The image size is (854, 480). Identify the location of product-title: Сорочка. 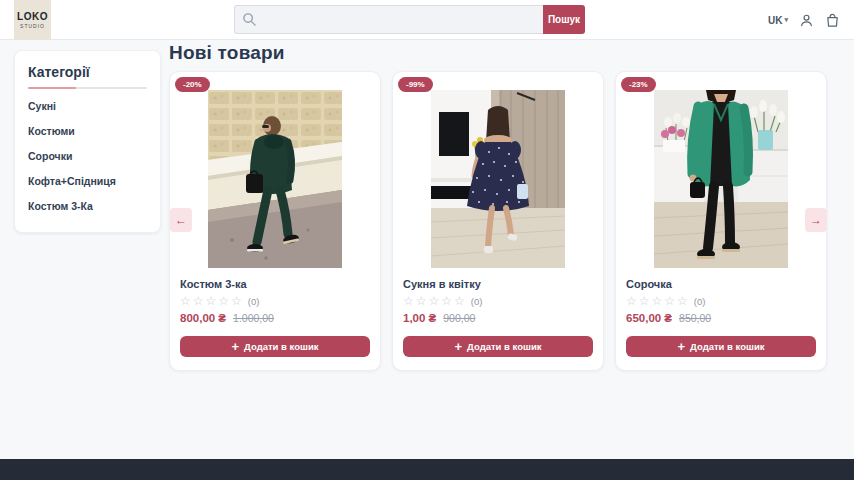
(721, 284).